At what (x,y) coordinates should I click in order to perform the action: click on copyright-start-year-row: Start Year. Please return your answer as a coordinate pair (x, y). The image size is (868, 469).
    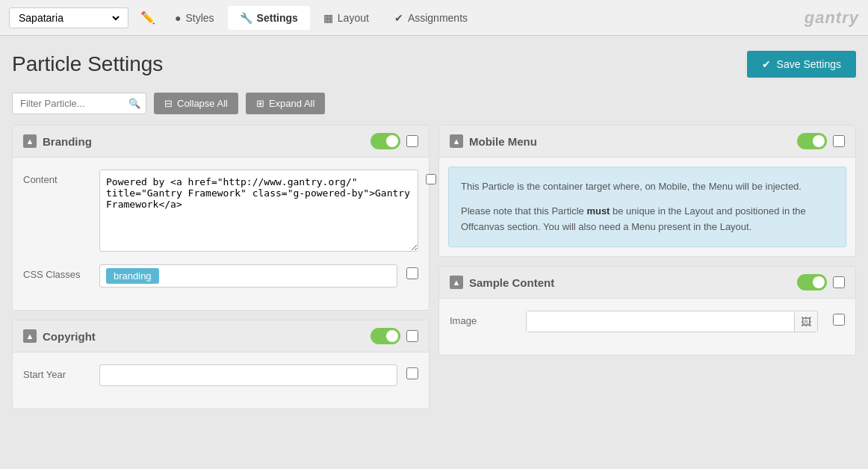
    Looking at the image, I should click on (221, 375).